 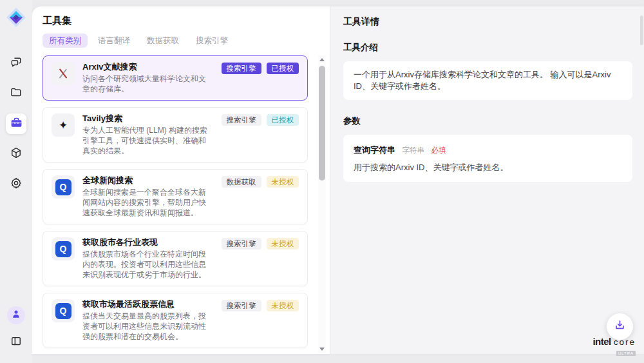 What do you see at coordinates (17, 124) in the screenshot?
I see `toolbox-icon` at bounding box center [17, 124].